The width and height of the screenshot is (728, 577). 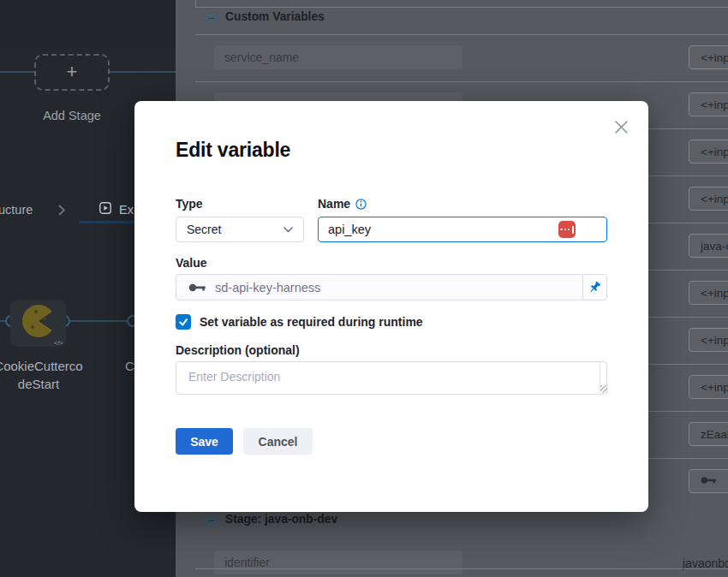 I want to click on value-field: sd-api-key-harness, so click(x=391, y=288).